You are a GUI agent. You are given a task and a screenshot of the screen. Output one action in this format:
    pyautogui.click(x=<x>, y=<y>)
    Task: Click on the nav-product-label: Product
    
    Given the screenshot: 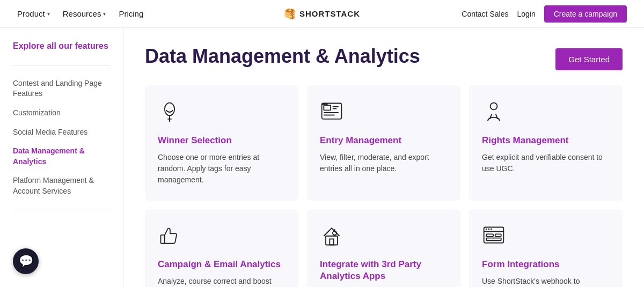 What is the action you would take?
    pyautogui.click(x=31, y=14)
    